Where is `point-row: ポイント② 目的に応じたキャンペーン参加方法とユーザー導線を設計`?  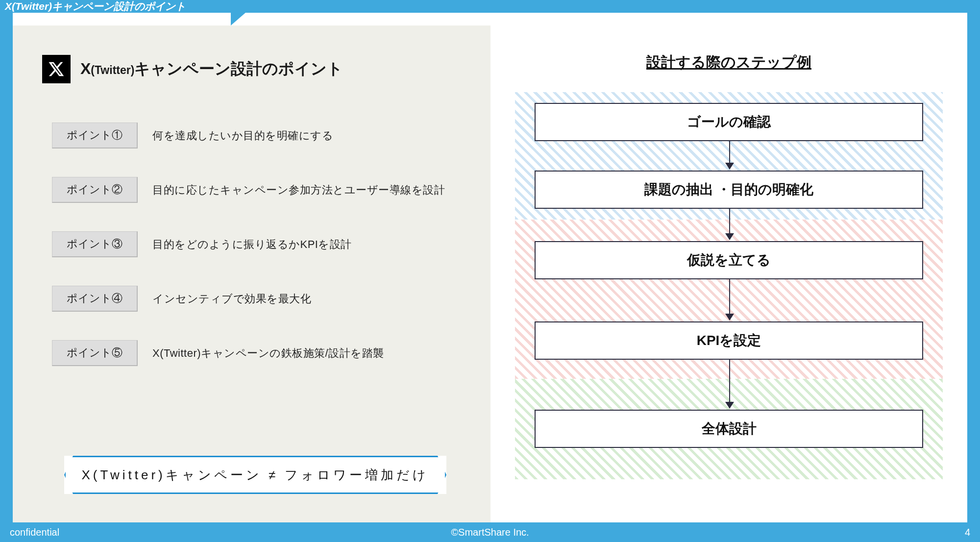
point-row: ポイント② 目的に応じたキャンペーン参加方法とユーザー導線を設計 is located at coordinates (257, 190).